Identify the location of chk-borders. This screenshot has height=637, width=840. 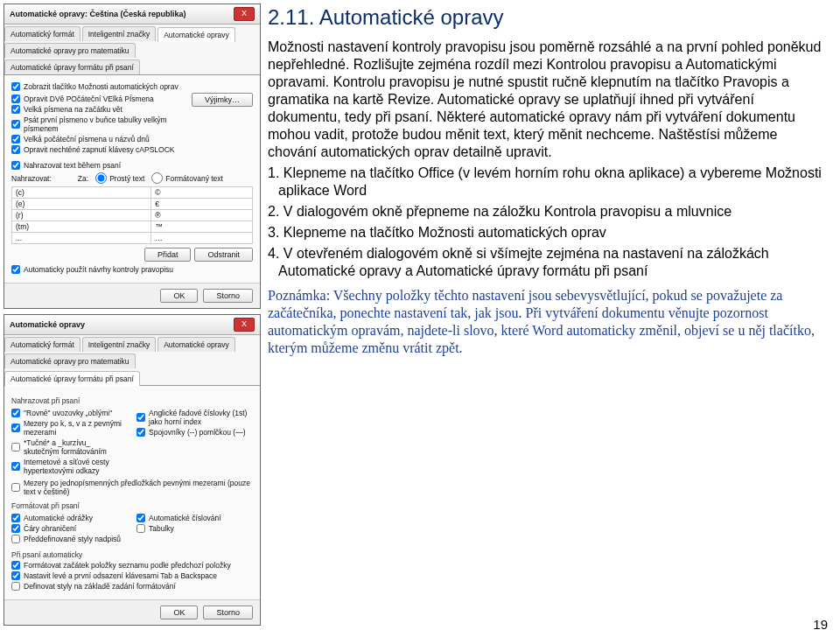
(16, 528).